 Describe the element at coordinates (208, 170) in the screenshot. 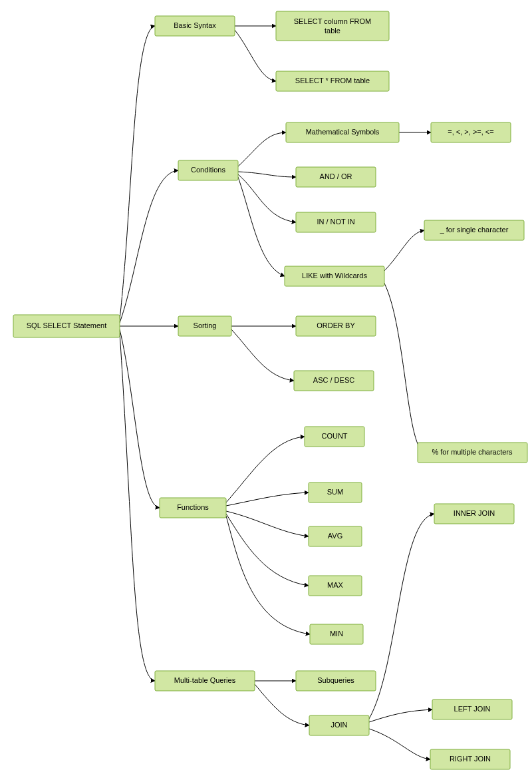

I see `label-conditions: Conditions` at that location.